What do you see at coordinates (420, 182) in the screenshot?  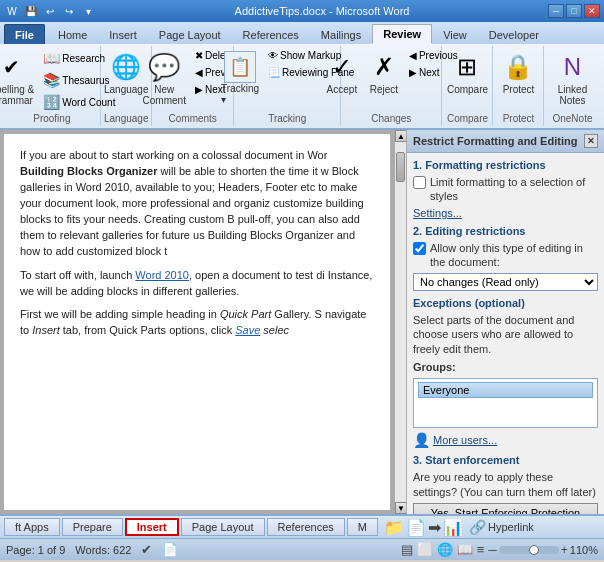 I see `formatting-checkbox` at bounding box center [420, 182].